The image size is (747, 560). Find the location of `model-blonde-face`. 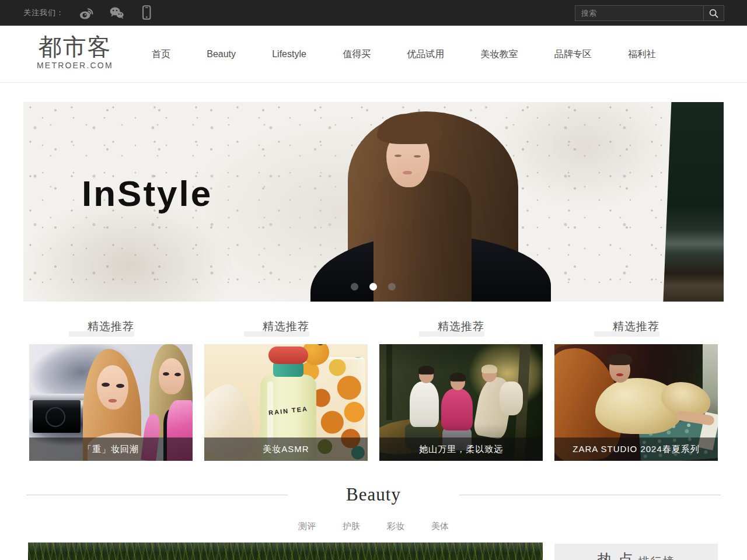

model-blonde-face is located at coordinates (113, 387).